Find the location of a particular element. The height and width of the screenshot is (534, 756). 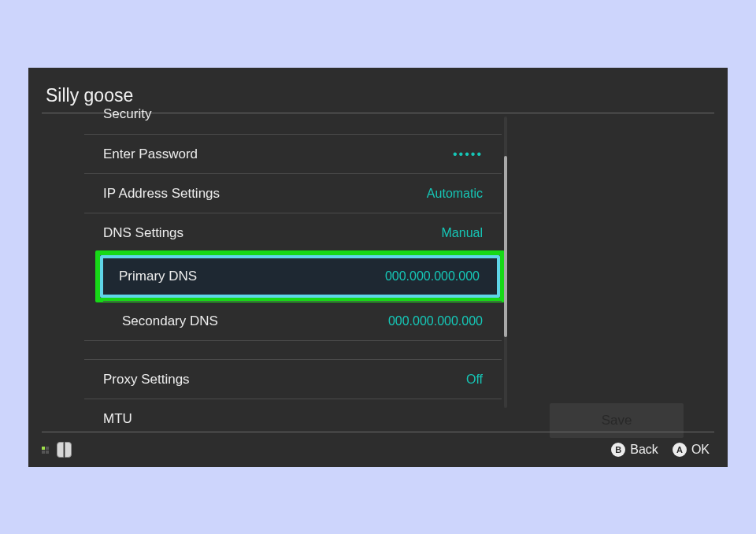

row-ip-settings: IP Address Settings Automatic is located at coordinates (293, 193).